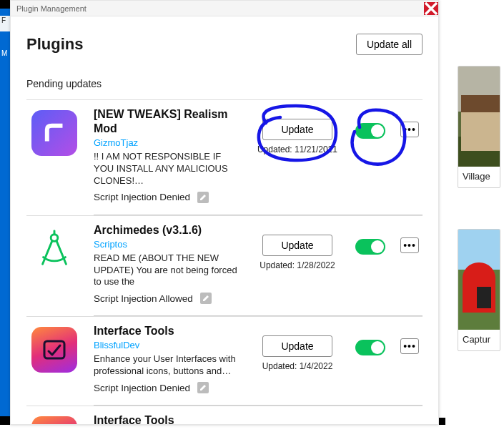  Describe the element at coordinates (167, 143) in the screenshot. I see `plugin-author-link: GizmoTjaz` at that location.